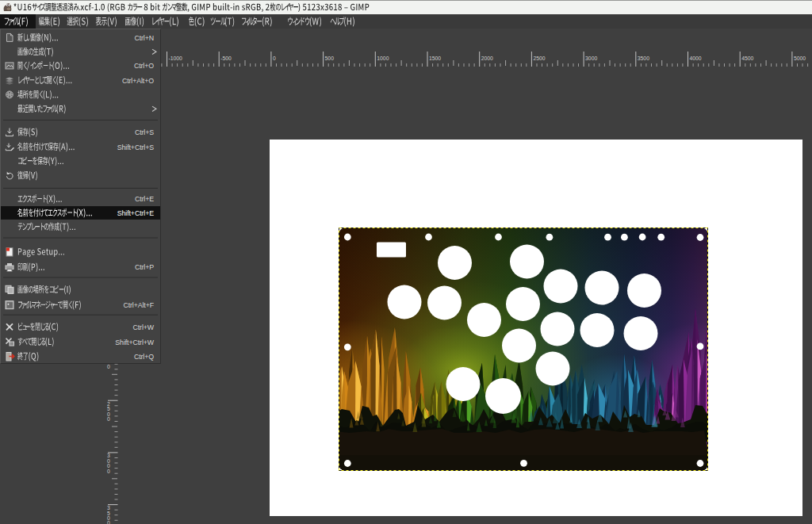  What do you see at coordinates (144, 357) in the screenshot?
I see `svg-text: Ctrl+Q` at bounding box center [144, 357].